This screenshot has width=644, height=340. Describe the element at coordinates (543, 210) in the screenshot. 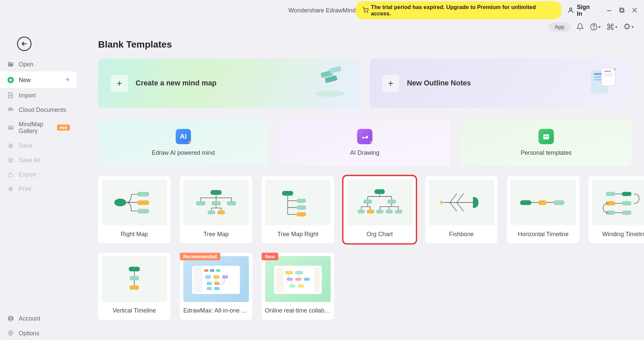

I see `template-horizontal-timeline: Horizontal Timeline` at that location.